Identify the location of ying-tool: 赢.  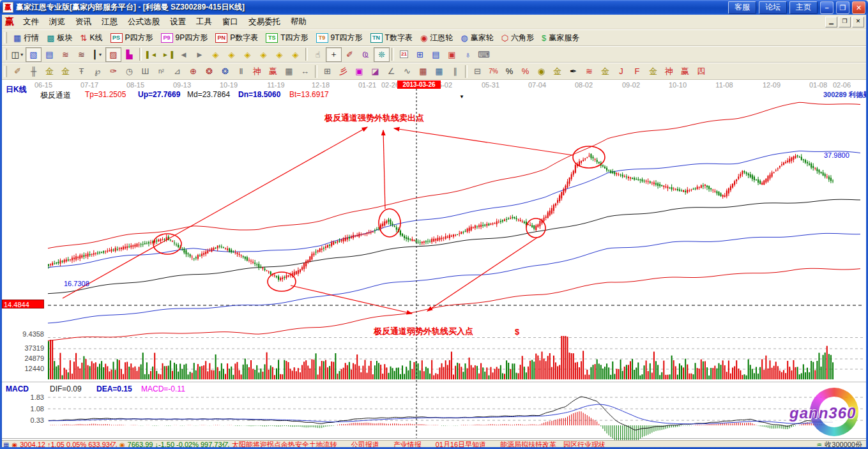
(273, 72).